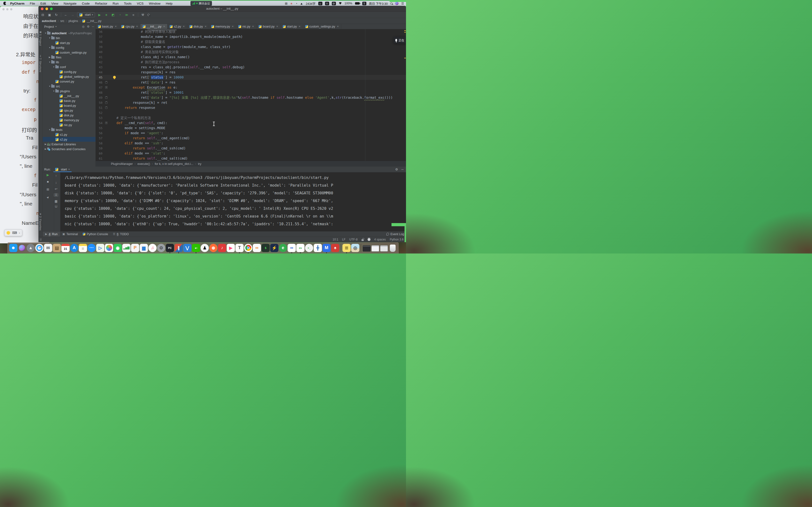  Describe the element at coordinates (251, 67) in the screenshot. I see `code-line-43: 43 res = class_obj.process(self.__cmd_ru…` at that location.